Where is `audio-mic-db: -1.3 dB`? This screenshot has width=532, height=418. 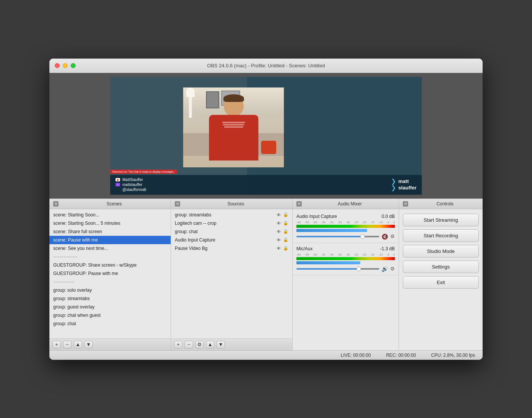 audio-mic-db: -1.3 dB is located at coordinates (388, 249).